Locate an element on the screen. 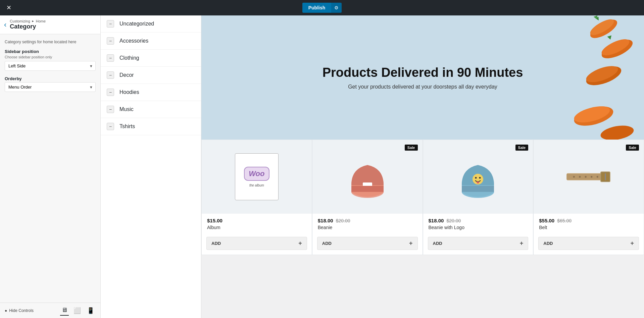 Image resolution: width=644 pixels, height=318 pixels. product-info: $15.00 Album is located at coordinates (257, 224).